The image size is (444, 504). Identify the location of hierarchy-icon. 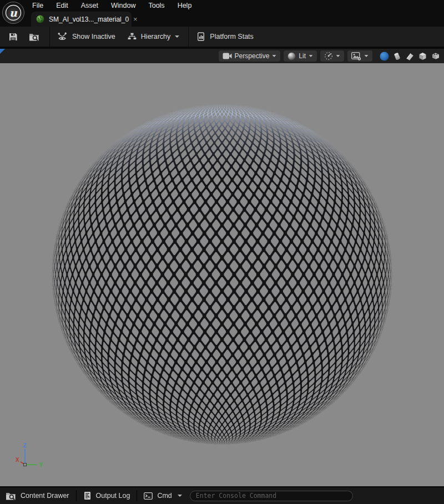
(132, 37).